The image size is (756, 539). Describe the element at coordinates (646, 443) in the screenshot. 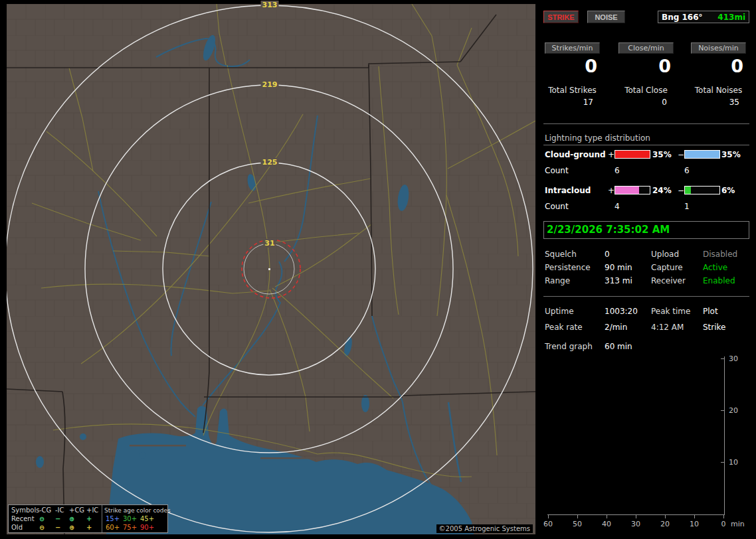

I see `trend-graph: 30 20 10 60 50 40 30 20 10 0 min` at that location.